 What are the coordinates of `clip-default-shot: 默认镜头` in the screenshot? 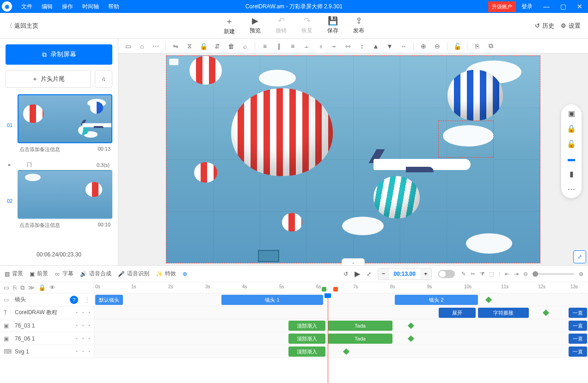 It's located at (109, 300).